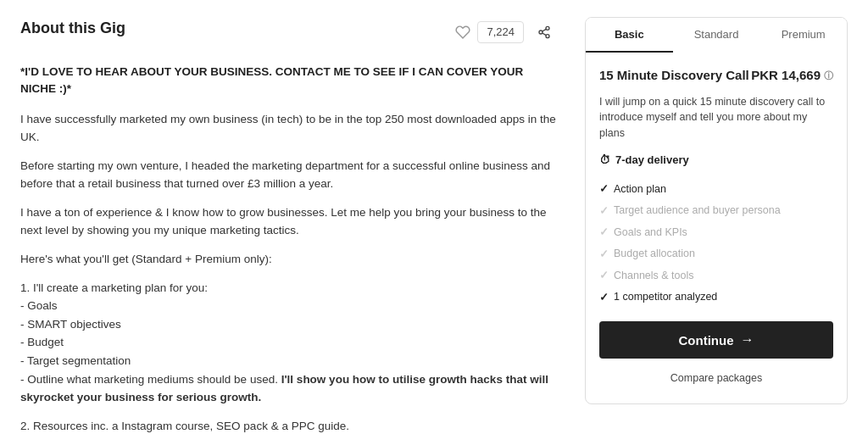  Describe the element at coordinates (73, 29) in the screenshot. I see `section-title: About this Gig` at that location.